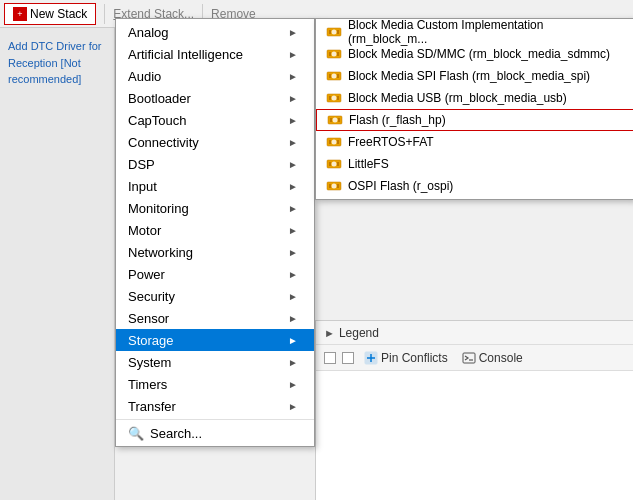 This screenshot has height=500, width=633. I want to click on menu-item-label: Power, so click(146, 274).